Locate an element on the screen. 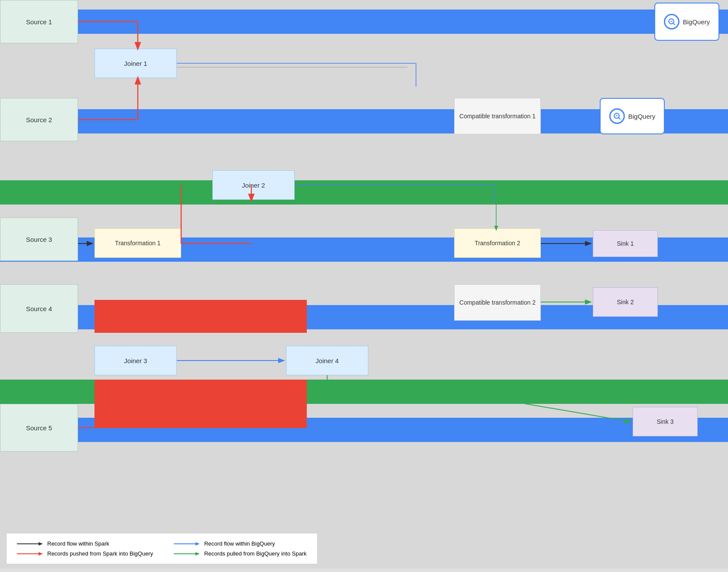  legend-push-label: Records pushed from Spark into BigQuery is located at coordinates (100, 554).